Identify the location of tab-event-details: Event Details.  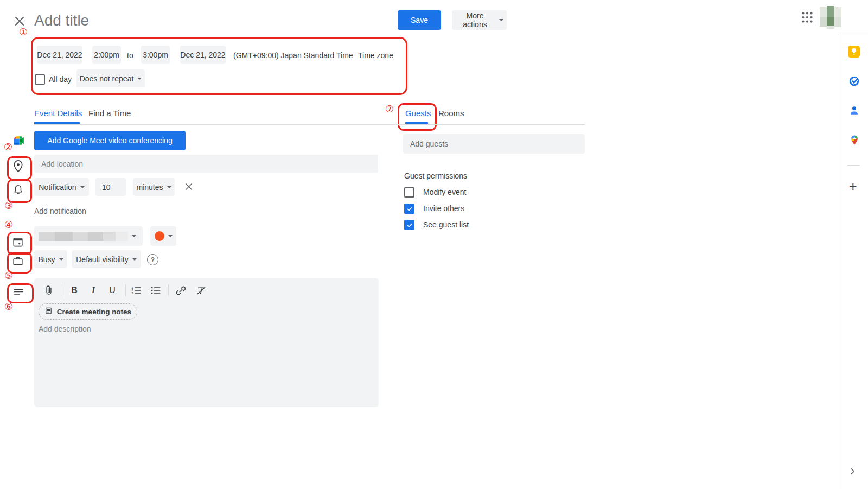
(58, 113).